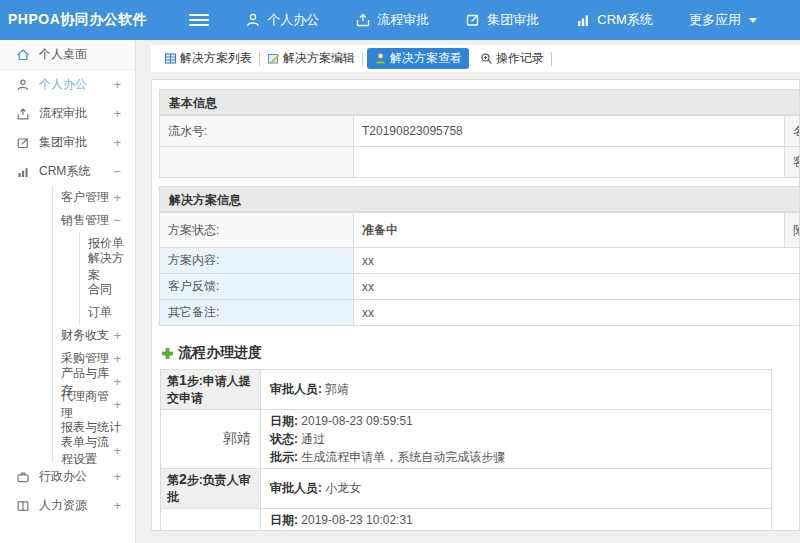 The image size is (800, 543). What do you see at coordinates (570, 132) in the screenshot?
I see `field-value-serial: T20190823095758` at bounding box center [570, 132].